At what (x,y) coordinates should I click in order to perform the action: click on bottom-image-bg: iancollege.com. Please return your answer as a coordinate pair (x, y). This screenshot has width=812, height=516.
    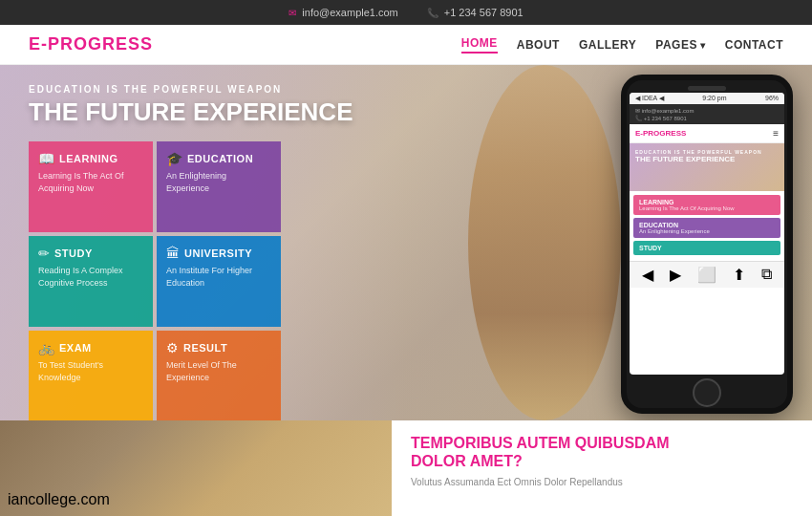
    Looking at the image, I should click on (196, 468).